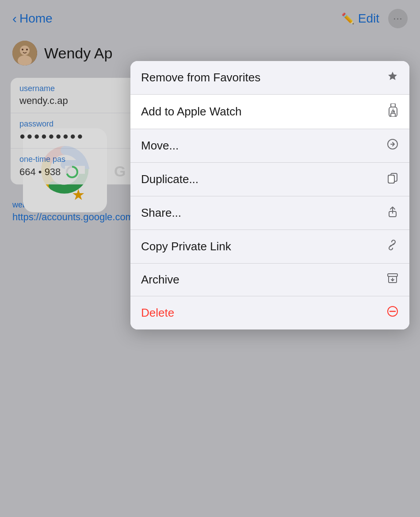  I want to click on menu-item-label: Share..., so click(161, 213).